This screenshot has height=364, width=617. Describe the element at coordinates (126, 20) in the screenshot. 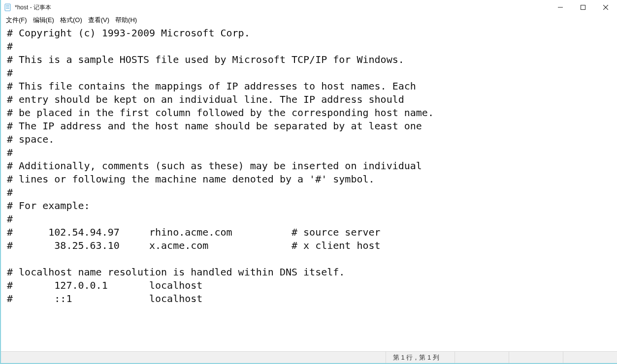

I see `menu-help: 帮助(H)` at that location.